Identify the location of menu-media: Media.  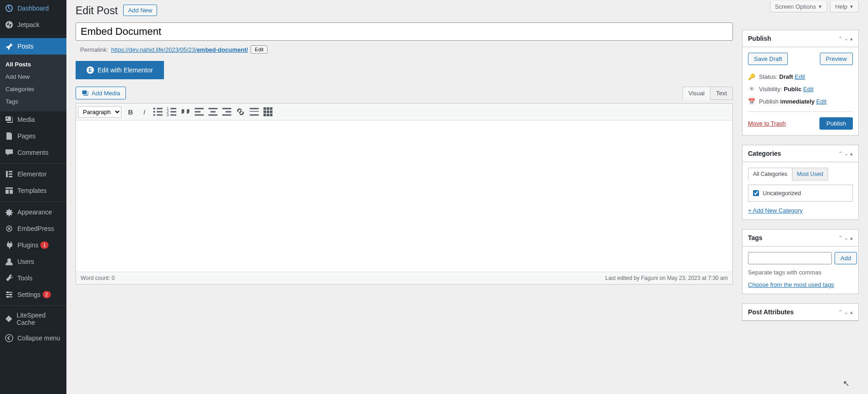
(33, 120).